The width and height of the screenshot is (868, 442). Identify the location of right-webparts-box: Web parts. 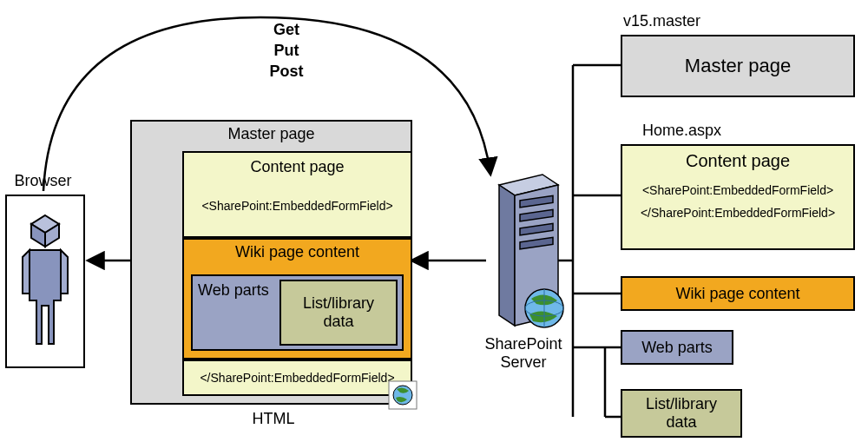
(677, 347).